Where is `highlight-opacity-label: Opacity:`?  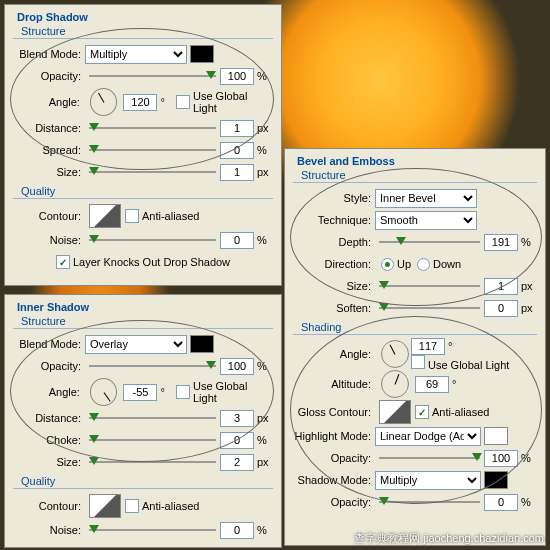
highlight-opacity-label: Opacity: is located at coordinates (334, 458).